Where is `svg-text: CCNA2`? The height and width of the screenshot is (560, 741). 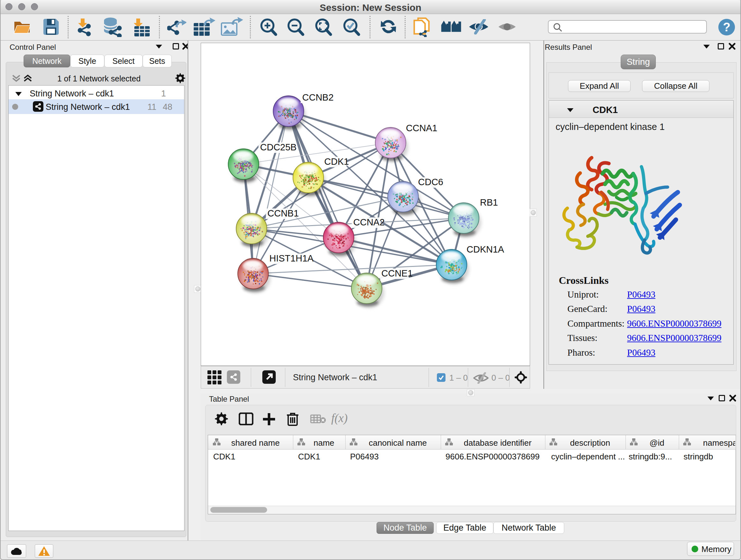 svg-text: CCNA2 is located at coordinates (369, 222).